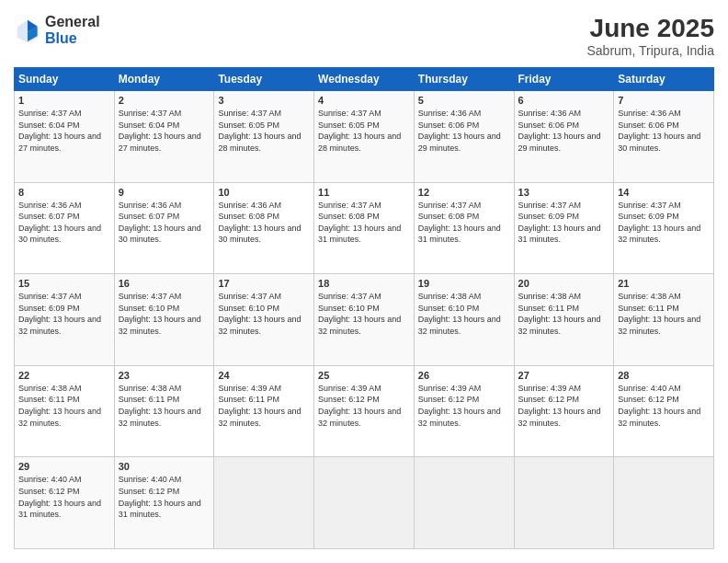  I want to click on col-saturday: Saturday, so click(664, 79).